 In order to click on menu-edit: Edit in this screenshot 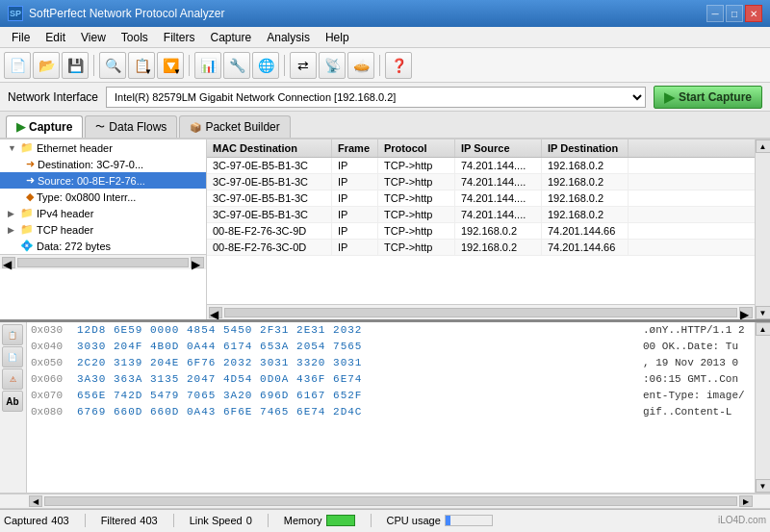, I will do `click(56, 38)`.